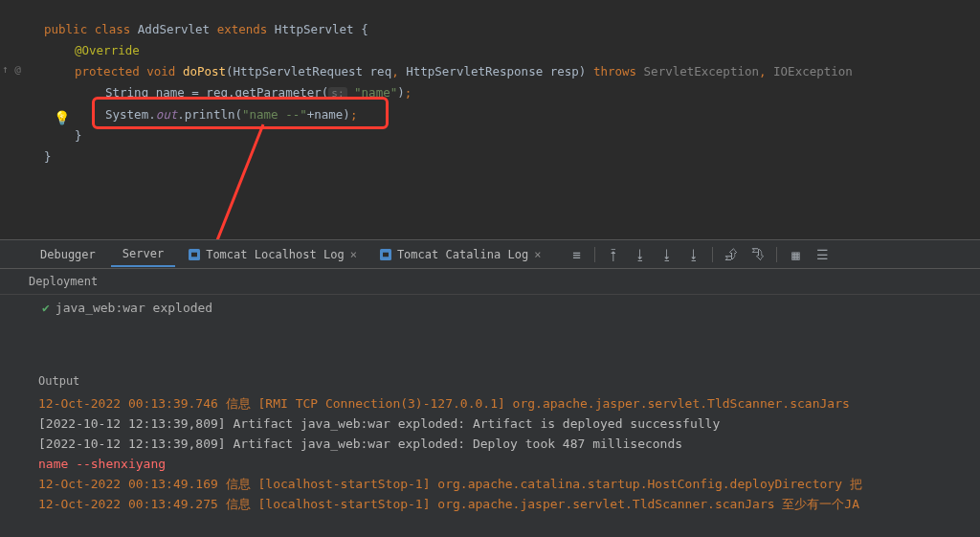 Image resolution: width=980 pixels, height=537 pixels. What do you see at coordinates (461, 255) in the screenshot?
I see `tab-tomcat-catalina-log: Tomcat Catalina Log ×` at bounding box center [461, 255].